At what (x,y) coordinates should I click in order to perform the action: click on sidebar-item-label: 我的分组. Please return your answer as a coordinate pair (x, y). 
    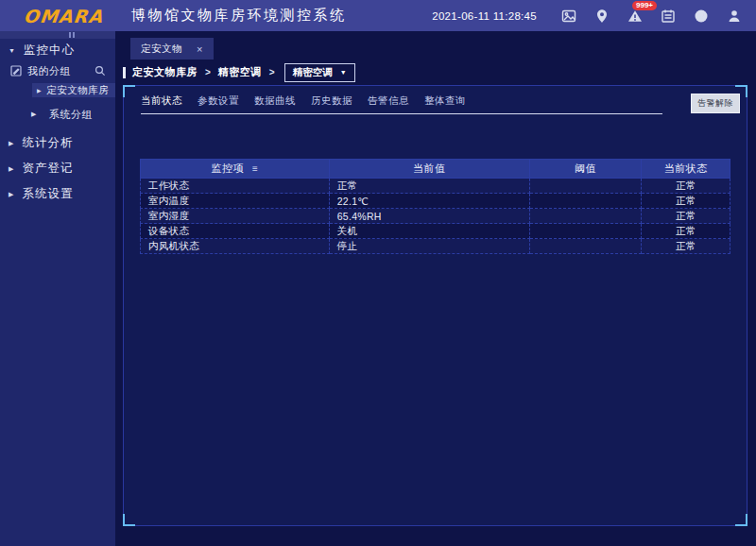
    Looking at the image, I should click on (49, 72).